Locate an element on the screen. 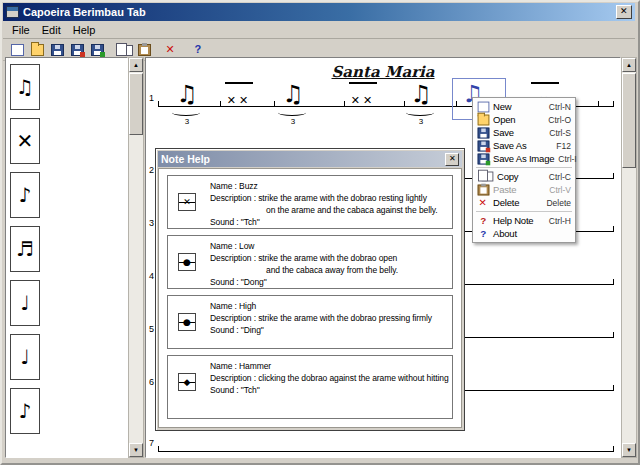 This screenshot has width=640, height=465. note-sound: Sound : "Tch" is located at coordinates (330, 222).